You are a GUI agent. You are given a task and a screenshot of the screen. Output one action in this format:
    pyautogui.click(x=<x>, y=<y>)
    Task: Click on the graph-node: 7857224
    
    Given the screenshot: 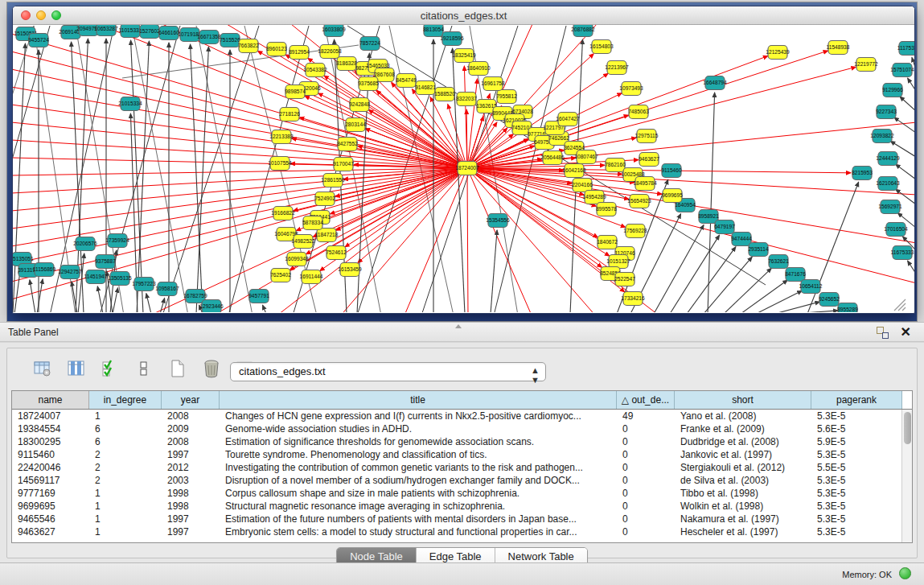 What is the action you would take?
    pyautogui.click(x=370, y=43)
    